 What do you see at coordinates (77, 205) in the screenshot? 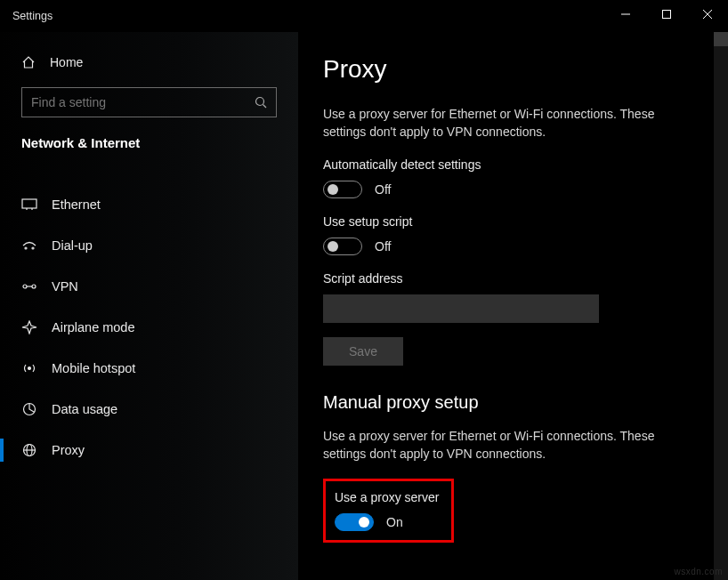
I see `sidebar-item-label: Ethernet` at bounding box center [77, 205].